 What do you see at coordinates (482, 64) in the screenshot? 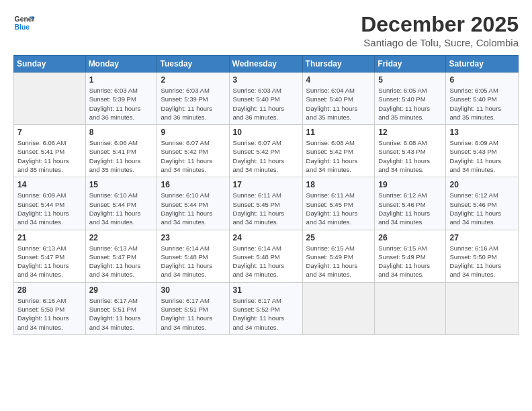
I see `weekday-header-saturday: Saturday` at bounding box center [482, 64].